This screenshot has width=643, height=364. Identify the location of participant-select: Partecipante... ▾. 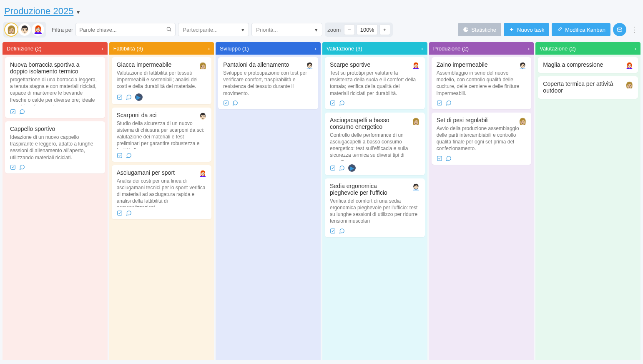
(213, 30).